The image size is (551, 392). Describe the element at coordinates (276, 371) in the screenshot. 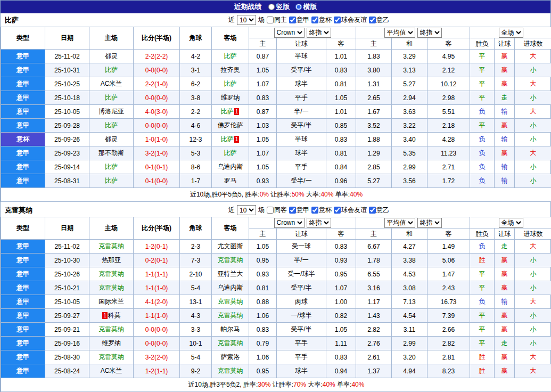

I see `match-row: 意甲25-08-24AC米兰1-2(1-1)9-2克雷莫纳0.95球半0.941…` at that location.